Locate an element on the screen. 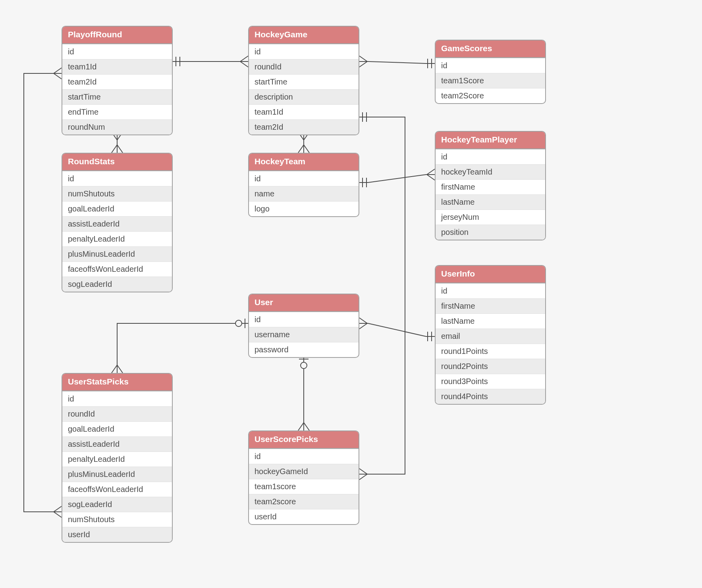 Image resolution: width=702 pixels, height=588 pixels. entity-attr: round3Points is located at coordinates (490, 381).